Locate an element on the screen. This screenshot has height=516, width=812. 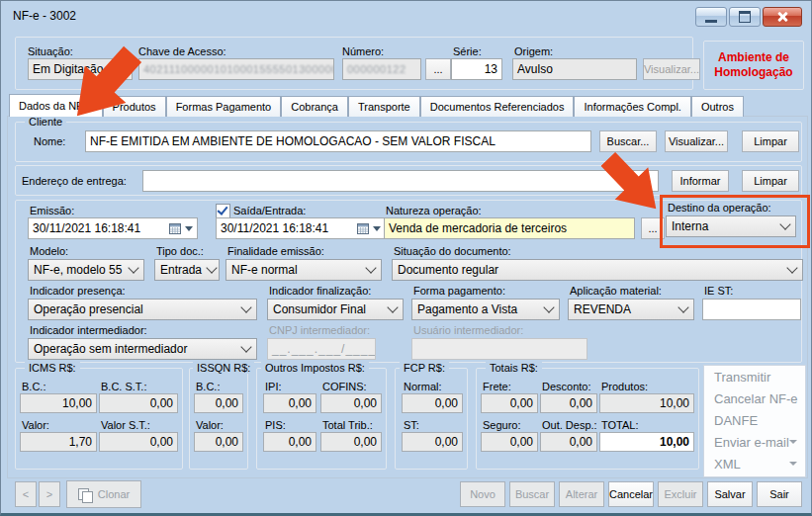
emissao-field: 30/11/2021 16:18:41 is located at coordinates (113, 228).